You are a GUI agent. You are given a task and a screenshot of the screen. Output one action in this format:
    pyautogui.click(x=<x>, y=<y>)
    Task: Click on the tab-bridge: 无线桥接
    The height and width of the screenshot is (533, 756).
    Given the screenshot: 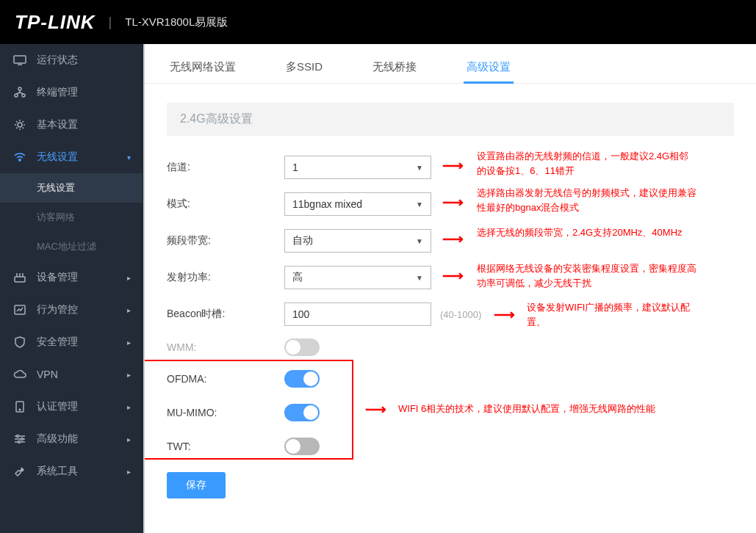 What is the action you would take?
    pyautogui.click(x=395, y=68)
    